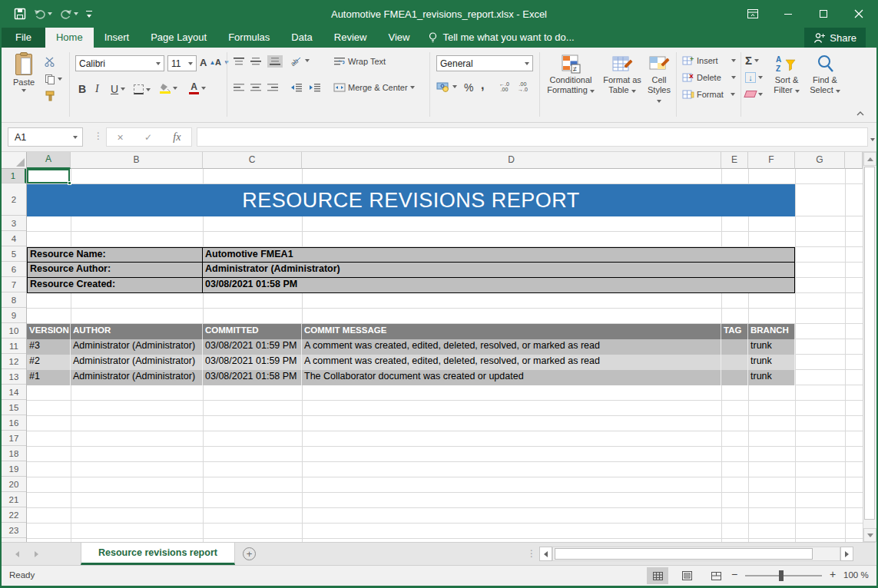 The image size is (878, 588). Describe the element at coordinates (571, 74) in the screenshot. I see `conditional-formatting-button: ≠ Conditional Formatting` at that location.